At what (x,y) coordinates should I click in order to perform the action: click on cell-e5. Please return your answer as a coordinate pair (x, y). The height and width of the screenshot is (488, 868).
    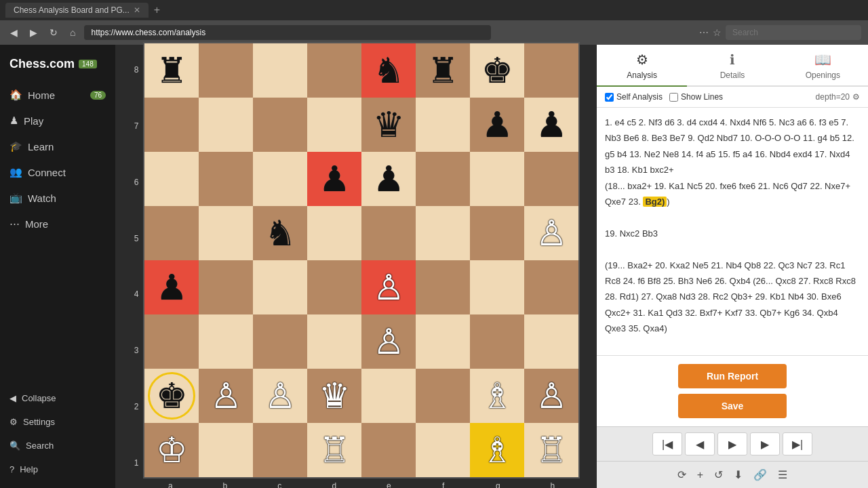
    Looking at the image, I should click on (389, 233).